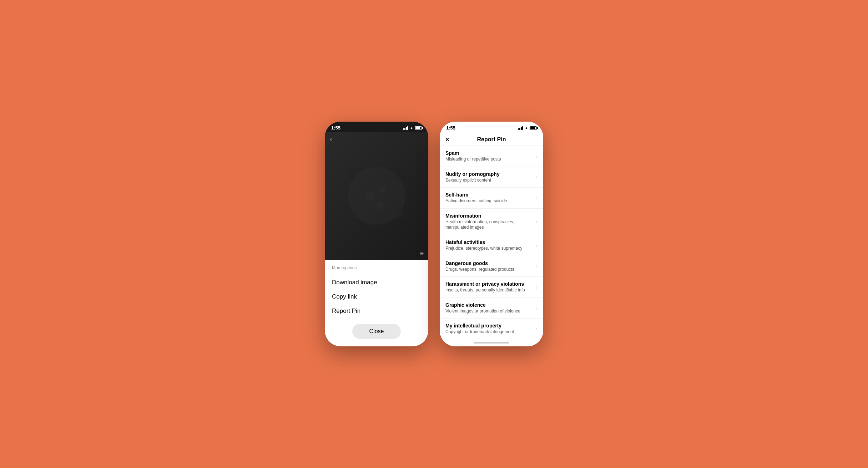  I want to click on wifi-icon: ▲, so click(412, 128).